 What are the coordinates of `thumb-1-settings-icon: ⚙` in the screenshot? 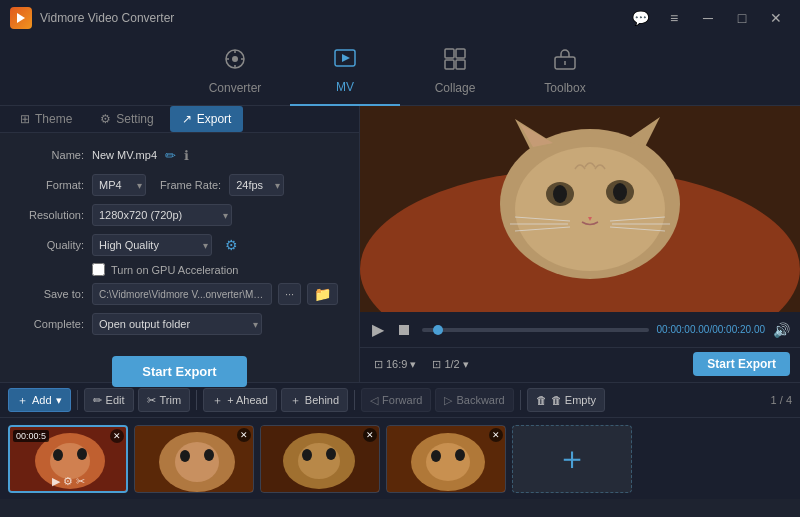 It's located at (68, 482).